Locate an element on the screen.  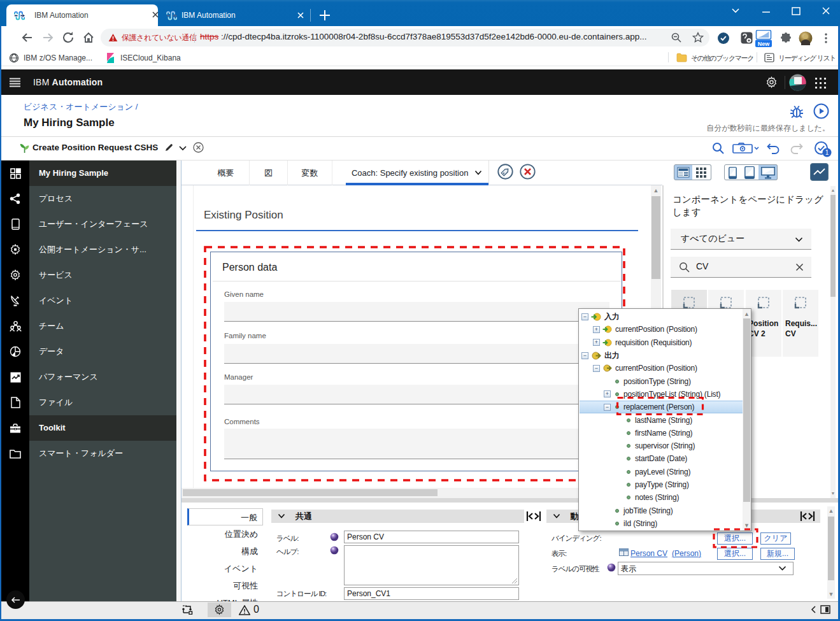
toolkit-icon is located at coordinates (15, 428).